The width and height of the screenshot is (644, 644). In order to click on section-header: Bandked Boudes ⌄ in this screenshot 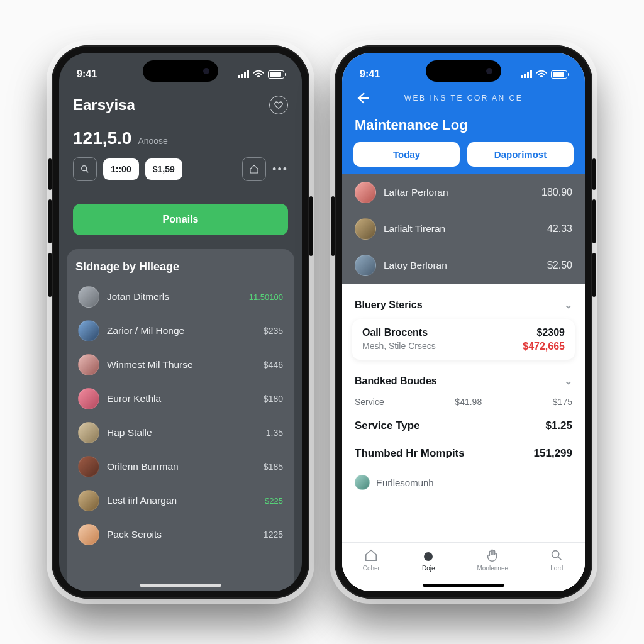, I will do `click(464, 379)`.